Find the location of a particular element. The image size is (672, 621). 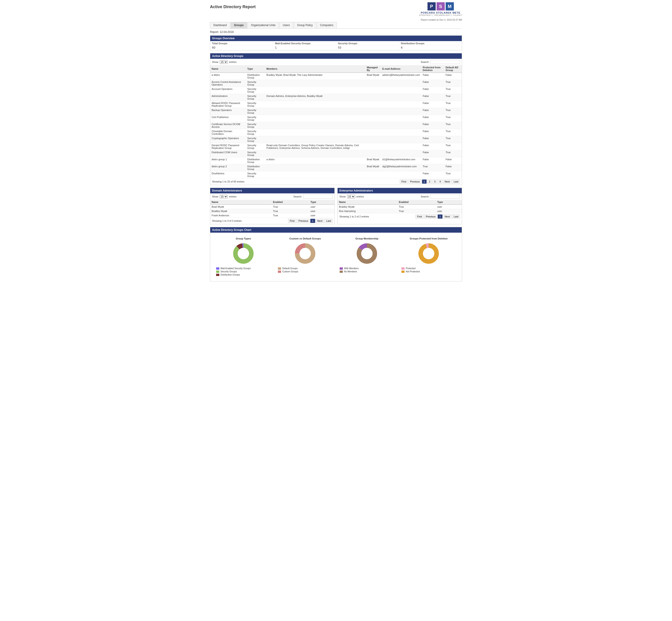

ea-show-select: 1525 is located at coordinates (351, 197).